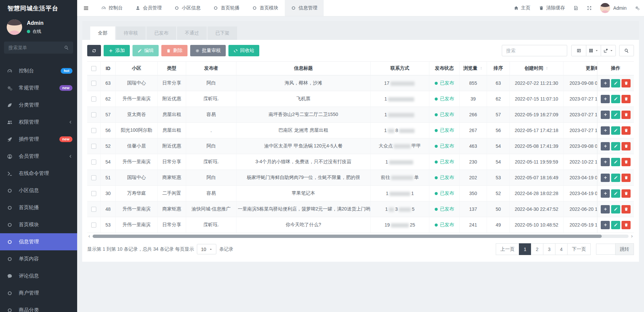 This screenshot has height=312, width=644. I want to click on page-jump-input, so click(606, 249).